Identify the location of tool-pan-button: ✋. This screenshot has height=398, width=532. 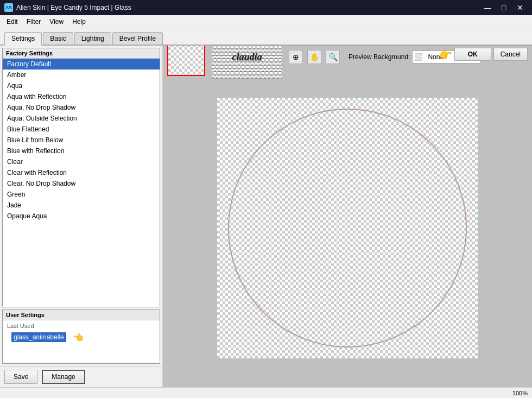
(314, 57).